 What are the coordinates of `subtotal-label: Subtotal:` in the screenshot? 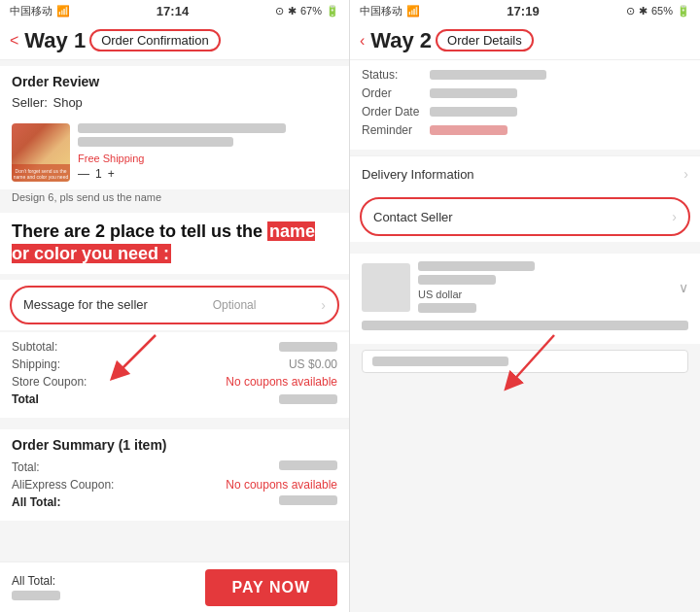 It's located at (35, 347).